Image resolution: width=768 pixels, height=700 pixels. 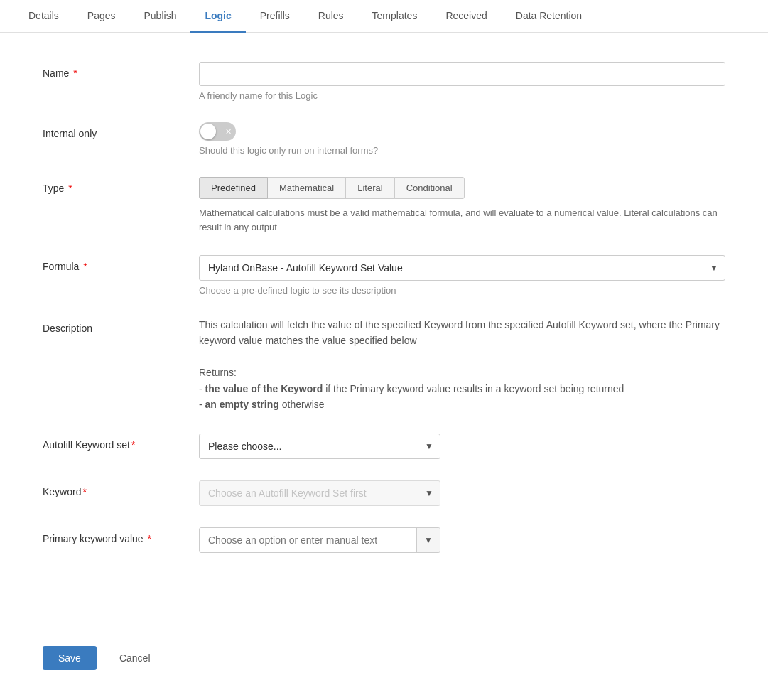 I want to click on footer-buttons: Save Cancel, so click(x=384, y=658).